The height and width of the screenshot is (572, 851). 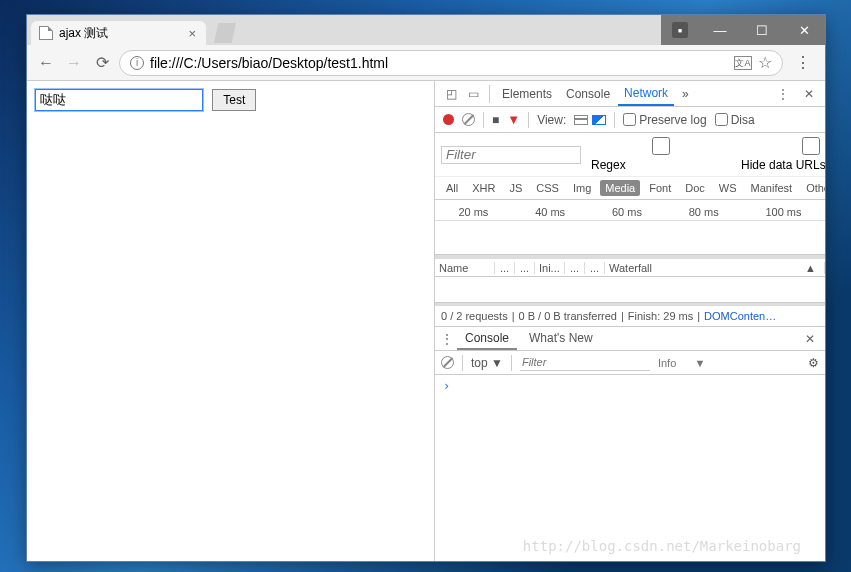 I want to click on filter-type-js: JS, so click(x=516, y=188).